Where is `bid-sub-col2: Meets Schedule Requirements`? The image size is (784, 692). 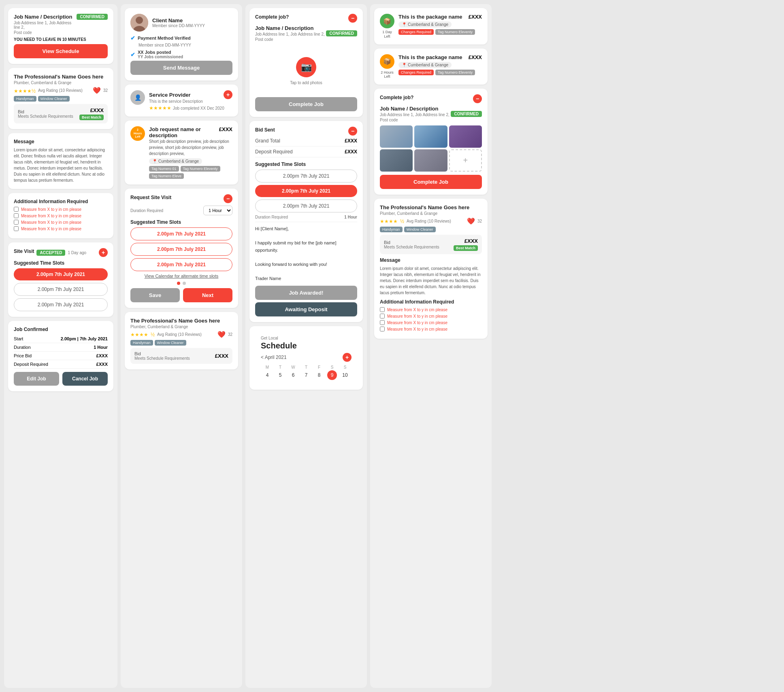 bid-sub-col2: Meets Schedule Requirements is located at coordinates (162, 359).